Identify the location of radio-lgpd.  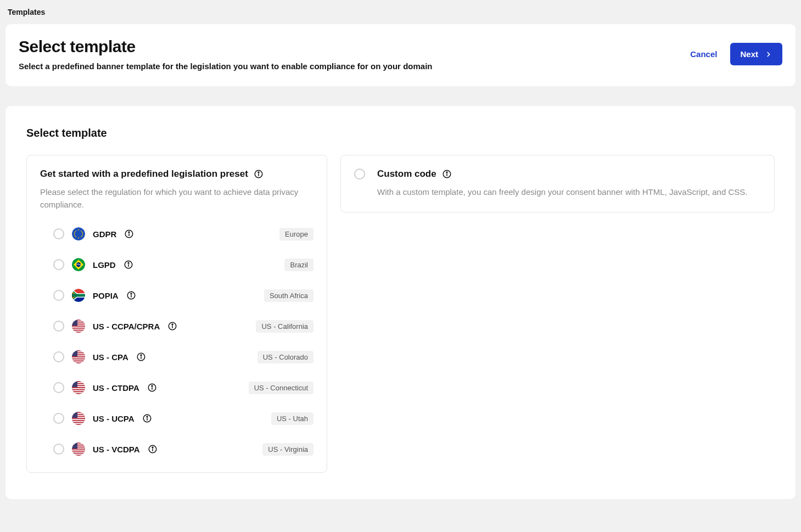
(59, 265).